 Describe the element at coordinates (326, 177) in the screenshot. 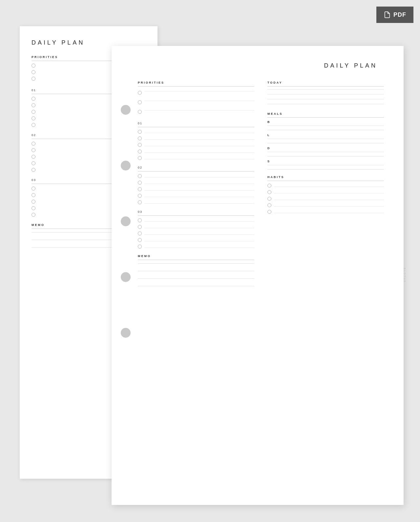

I see `habits-label: HABITS` at that location.